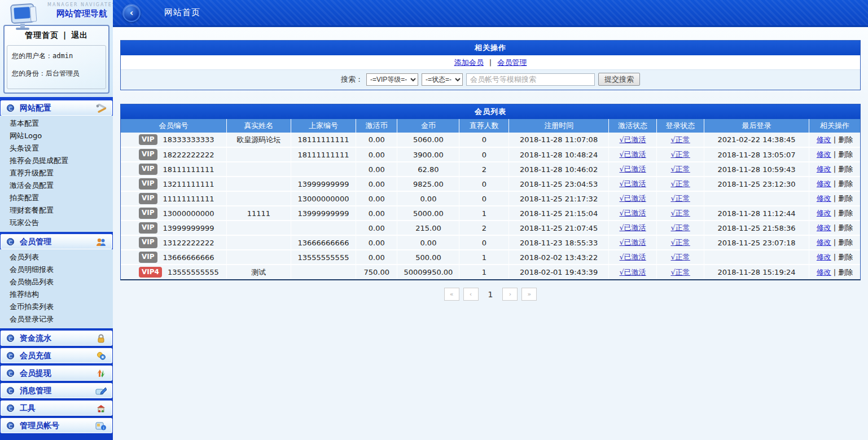 The height and width of the screenshot is (440, 868). I want to click on direct-count-cell: 2, so click(484, 228).